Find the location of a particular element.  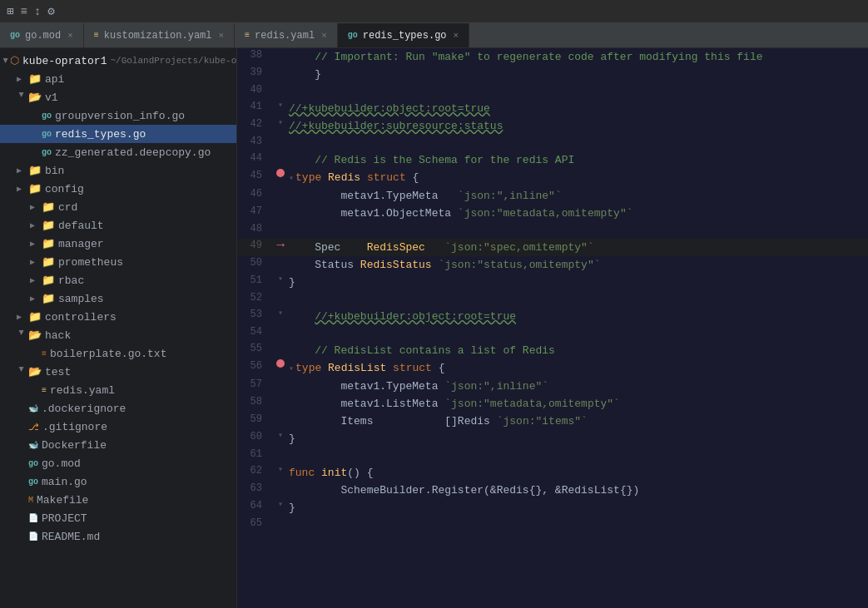

line-number: 45 is located at coordinates (255, 175).